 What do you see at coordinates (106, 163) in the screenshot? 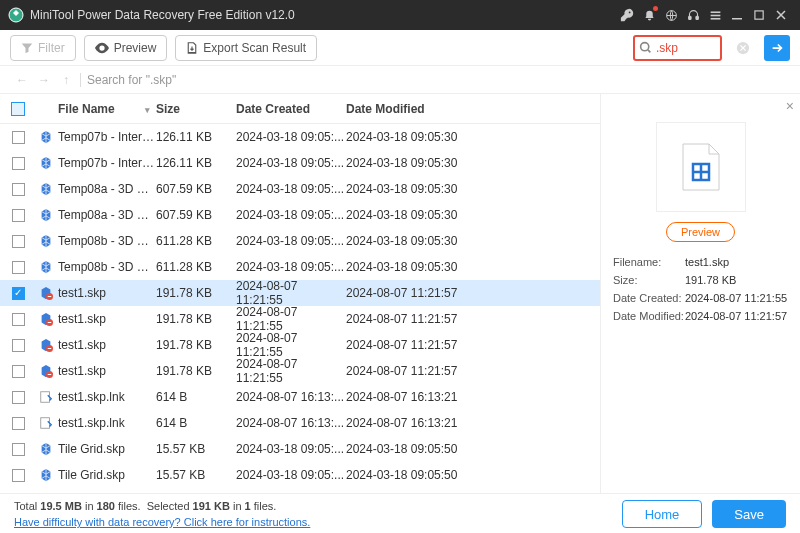
I see `file-name-cell: Temp07b - Interior...` at bounding box center [106, 163].